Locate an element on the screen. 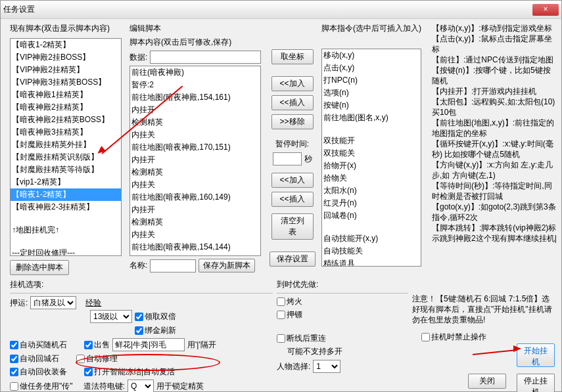 The height and width of the screenshot is (392, 562). save-settings-button: 保存设置 is located at coordinates (293, 259).